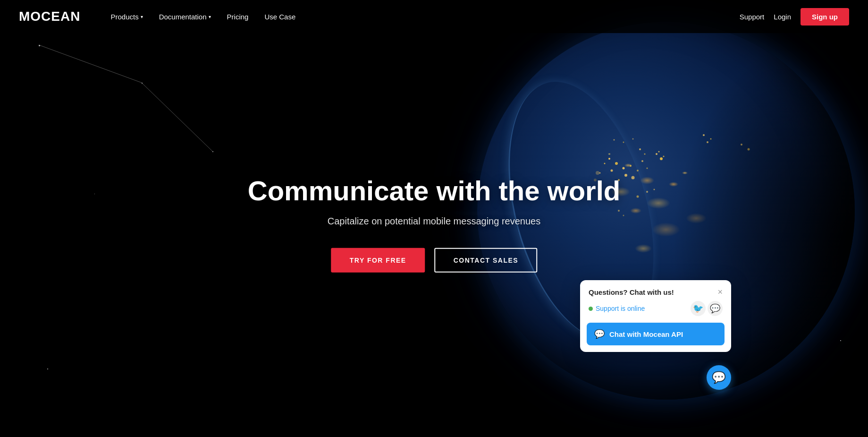  I want to click on nav-support: Support, so click(752, 17).